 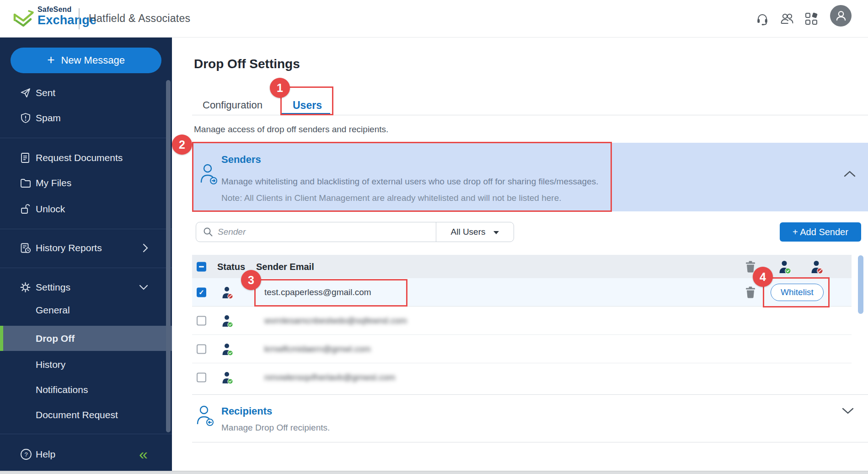 What do you see at coordinates (522, 292) in the screenshot?
I see `table-row: test.cpaperless@gmail.com Whitelist` at bounding box center [522, 292].